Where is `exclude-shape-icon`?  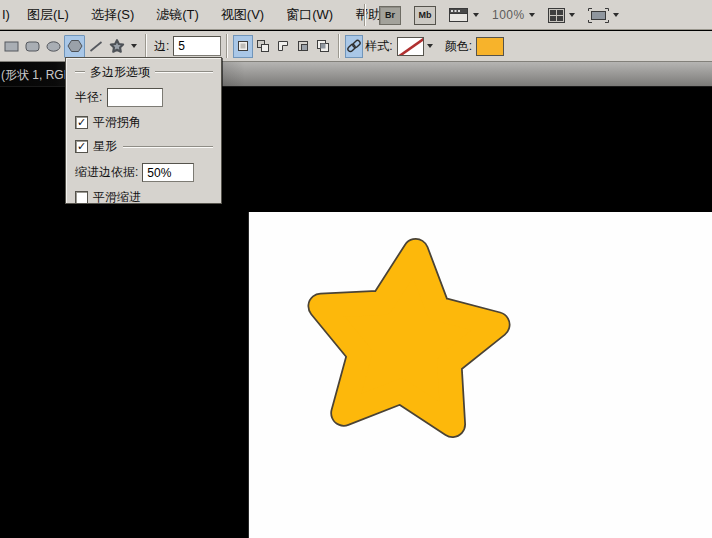 exclude-shape-icon is located at coordinates (323, 46).